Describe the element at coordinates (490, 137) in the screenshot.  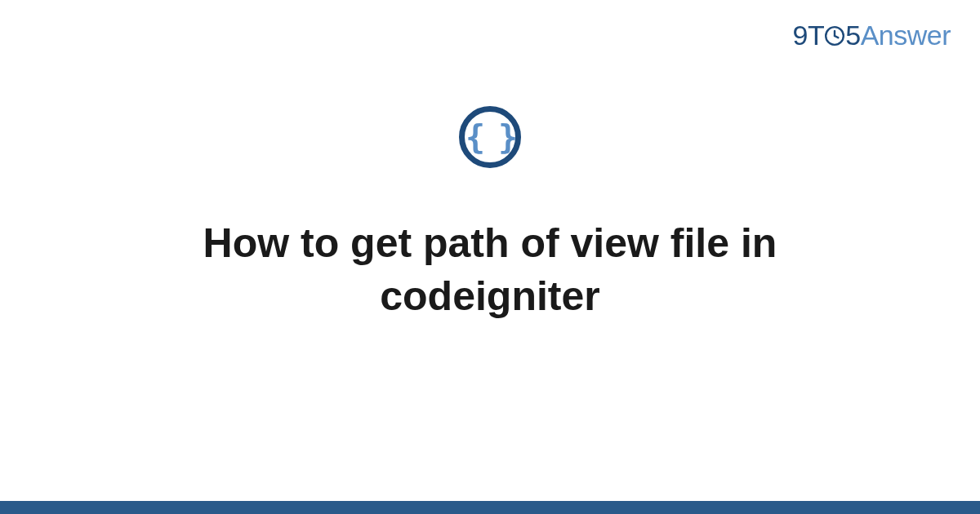
I see `braces-glyph: { }` at that location.